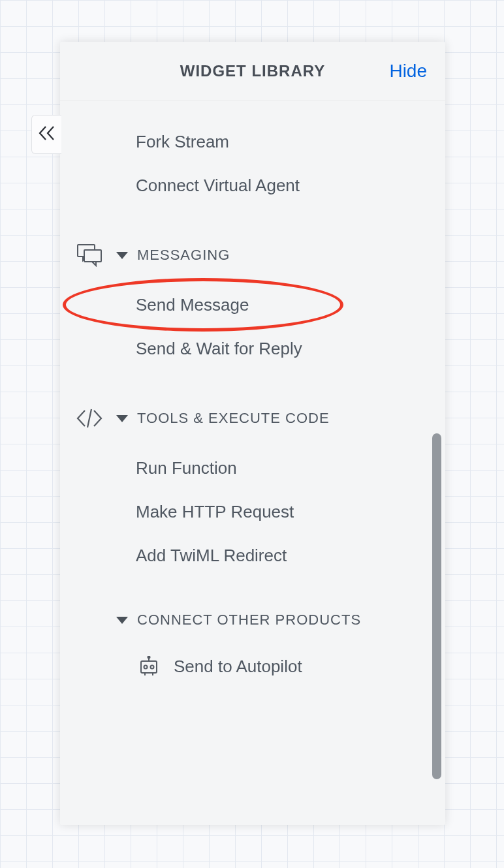 The height and width of the screenshot is (868, 504). Describe the element at coordinates (253, 418) in the screenshot. I see `section-header-tools: TOOLS & EXECUTE CODE` at that location.